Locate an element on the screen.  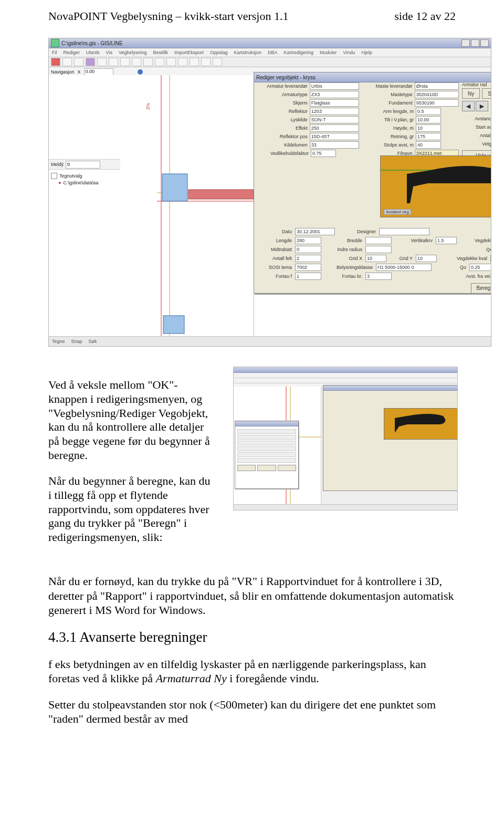
msg-label: Meldý is located at coordinates (57, 164).